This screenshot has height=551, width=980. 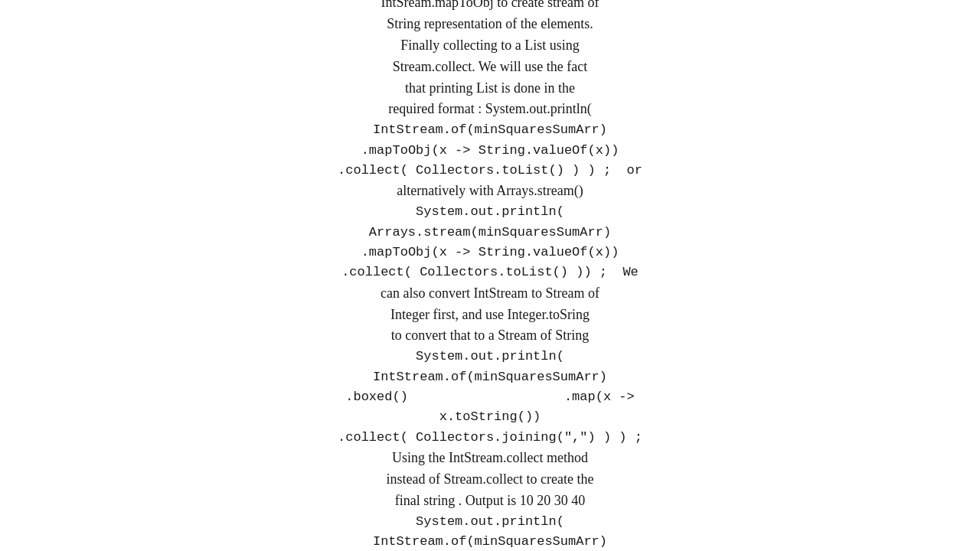 What do you see at coordinates (490, 377) in the screenshot?
I see `line-19: IntStream.of(minSquaresSumArr)` at bounding box center [490, 377].